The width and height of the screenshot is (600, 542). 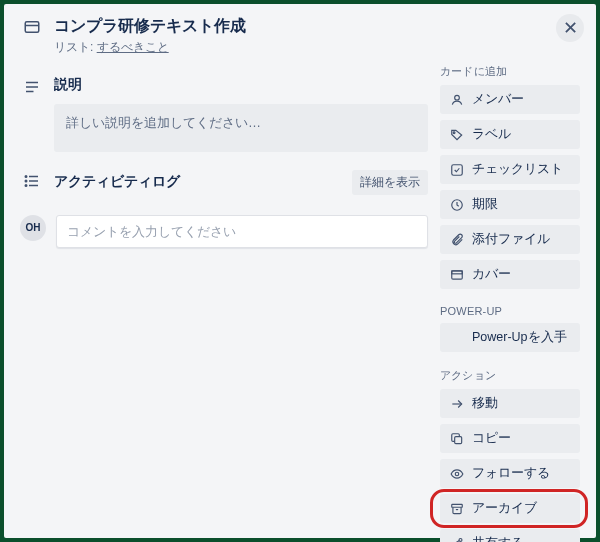 I want to click on add-to-card-heading: カードに追加, so click(x=510, y=72).